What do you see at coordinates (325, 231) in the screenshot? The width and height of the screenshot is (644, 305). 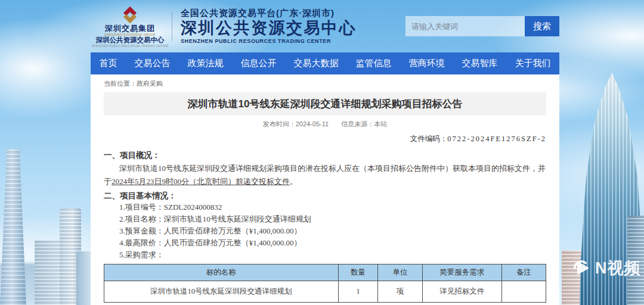 I see `article-item-budget: 3.预算金额：人民币壹佰肆拾万元整（¥1,400,000.00）` at bounding box center [325, 231].